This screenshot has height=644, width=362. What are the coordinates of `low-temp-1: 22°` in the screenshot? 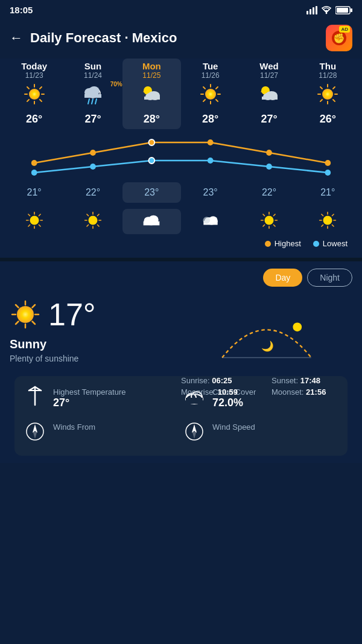 It's located at (93, 193).